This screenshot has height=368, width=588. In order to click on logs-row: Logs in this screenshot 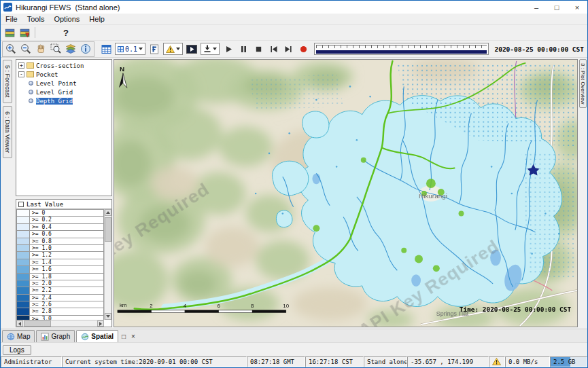, I will do `click(294, 349)`.